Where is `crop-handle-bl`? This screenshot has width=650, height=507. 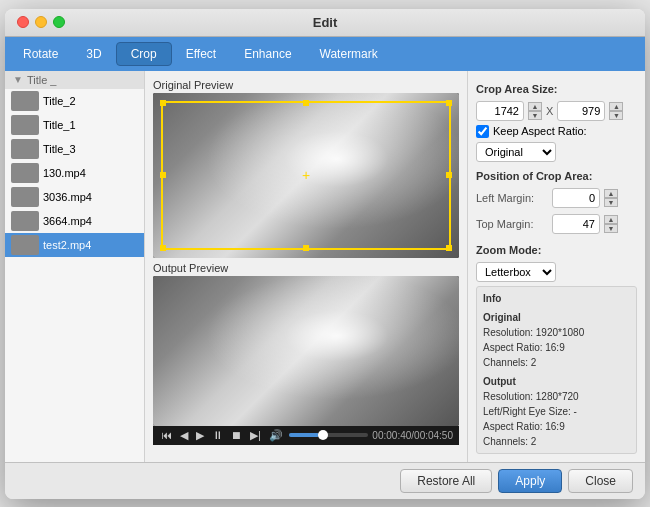
crop-handle-bl is located at coordinates (163, 248).